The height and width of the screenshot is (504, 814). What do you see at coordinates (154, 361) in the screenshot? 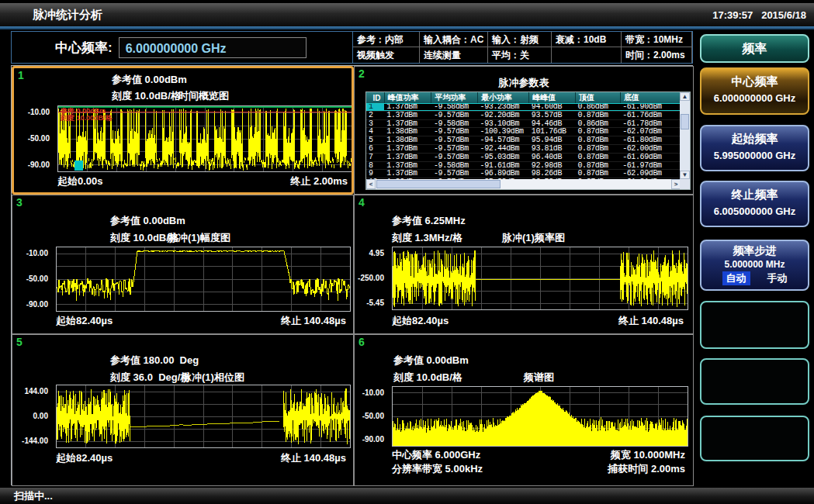
I see `ref-value-label: 参考值 180.00 Deg` at bounding box center [154, 361].